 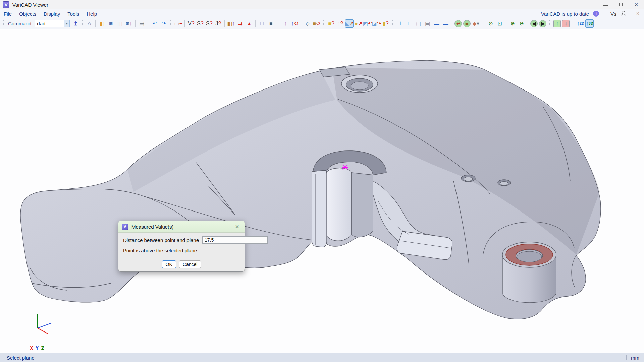 I want to click on measure-arc-icon: ◪↷, so click(x=376, y=23).